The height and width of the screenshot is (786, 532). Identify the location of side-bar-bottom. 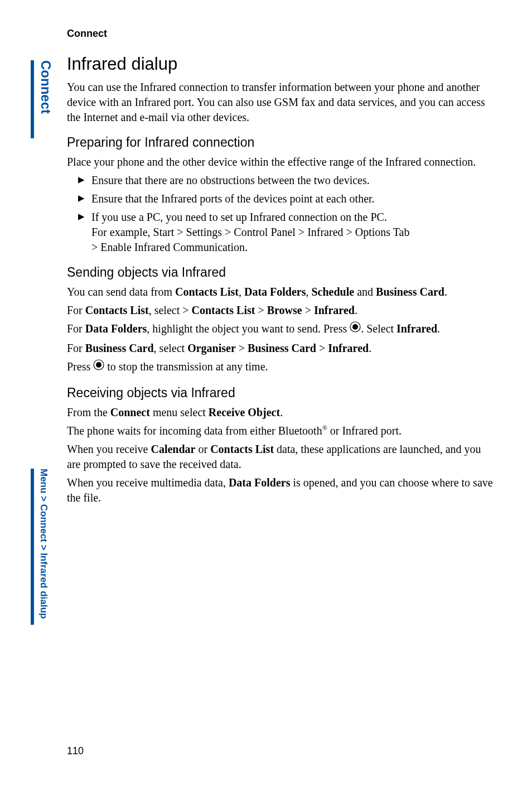
(32, 547).